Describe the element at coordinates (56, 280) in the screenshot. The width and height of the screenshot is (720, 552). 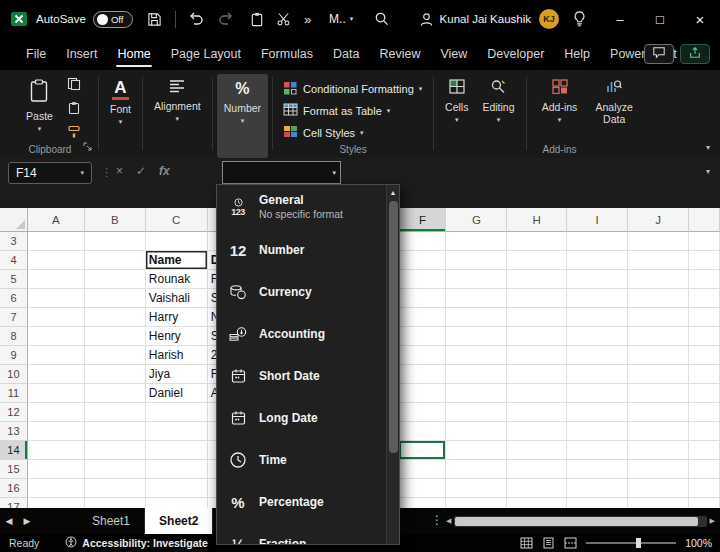
I see `cell-A5` at that location.